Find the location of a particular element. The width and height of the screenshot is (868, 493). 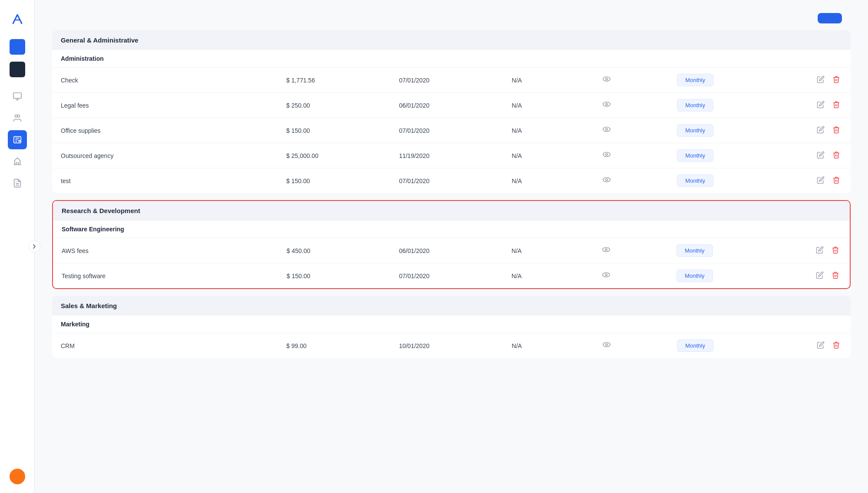

expense-start-office-supplies: 07/01/2020 is located at coordinates (455, 131).